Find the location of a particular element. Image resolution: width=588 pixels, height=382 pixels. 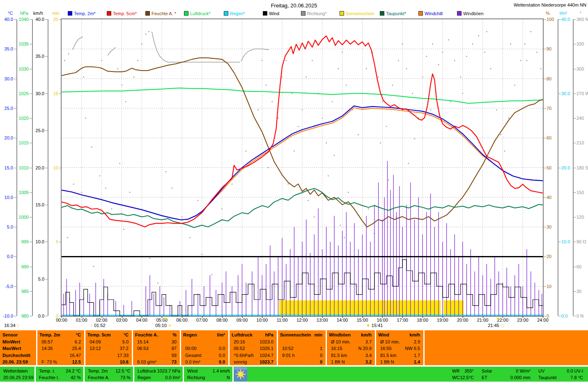

status-bar: Wetterdaten20.06.25 23:59Temp. I.24.2 °C… is located at coordinates (294, 374).